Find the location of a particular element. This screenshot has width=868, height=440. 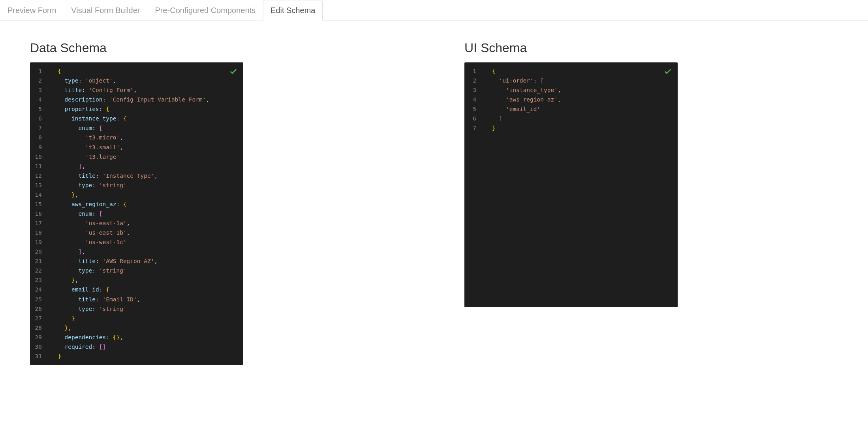

ui-schema-gutter: 1234567 is located at coordinates (472, 185).